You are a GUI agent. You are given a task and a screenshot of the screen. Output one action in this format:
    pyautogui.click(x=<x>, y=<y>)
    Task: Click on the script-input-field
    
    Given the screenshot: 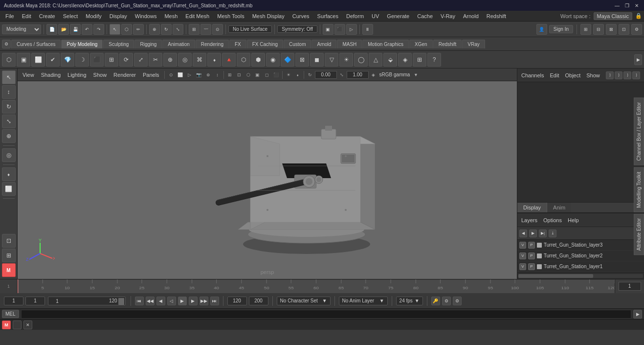 What is the action you would take?
    pyautogui.click(x=326, y=314)
    